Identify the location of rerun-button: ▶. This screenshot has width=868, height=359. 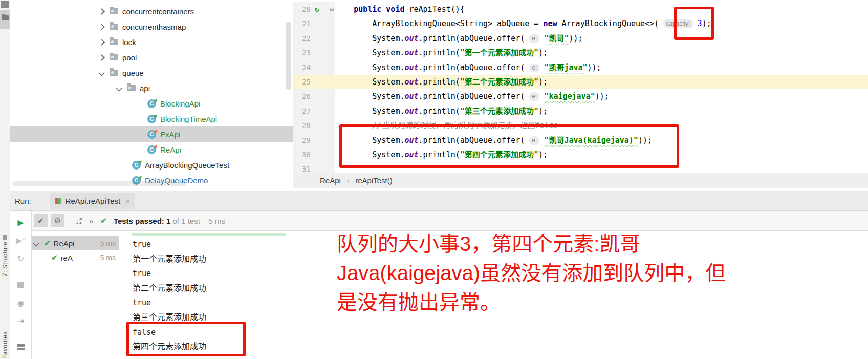
(21, 223).